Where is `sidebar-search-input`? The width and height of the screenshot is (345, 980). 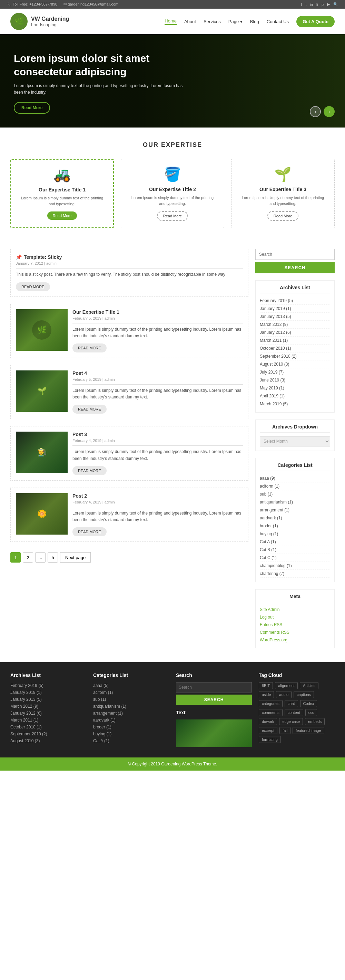 sidebar-search-input is located at coordinates (295, 254).